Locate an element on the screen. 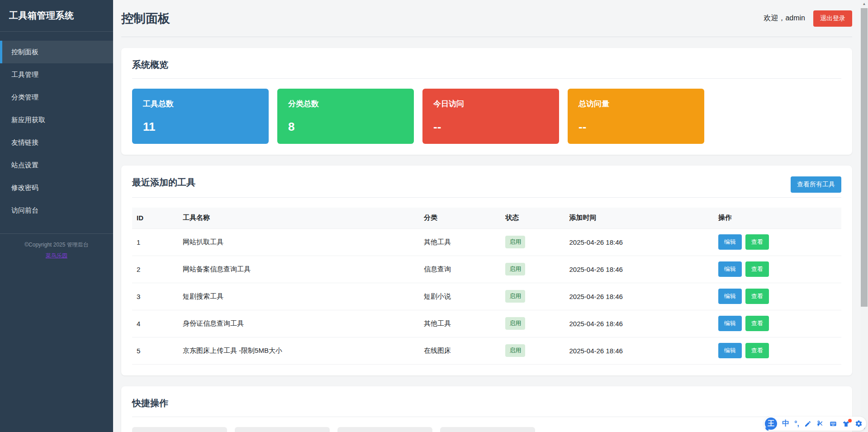  sidebar-item-修改密码: 修改密码 is located at coordinates (57, 188).